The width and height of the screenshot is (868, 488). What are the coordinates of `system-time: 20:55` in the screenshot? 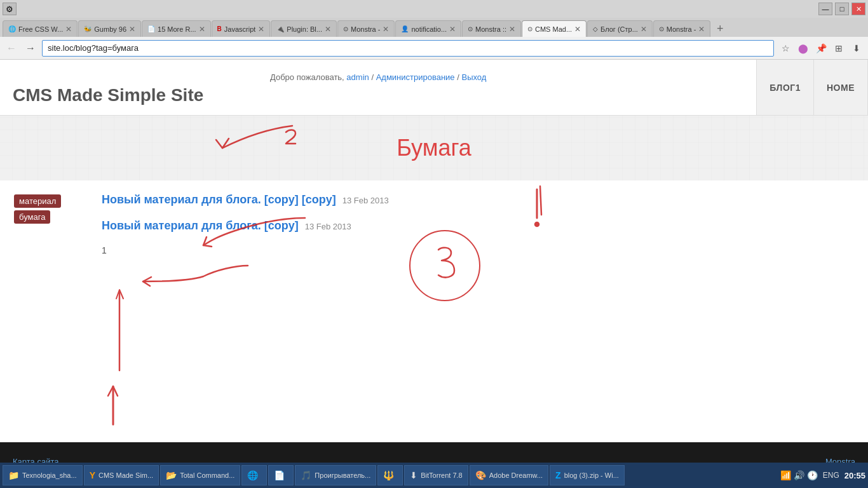 It's located at (855, 475).